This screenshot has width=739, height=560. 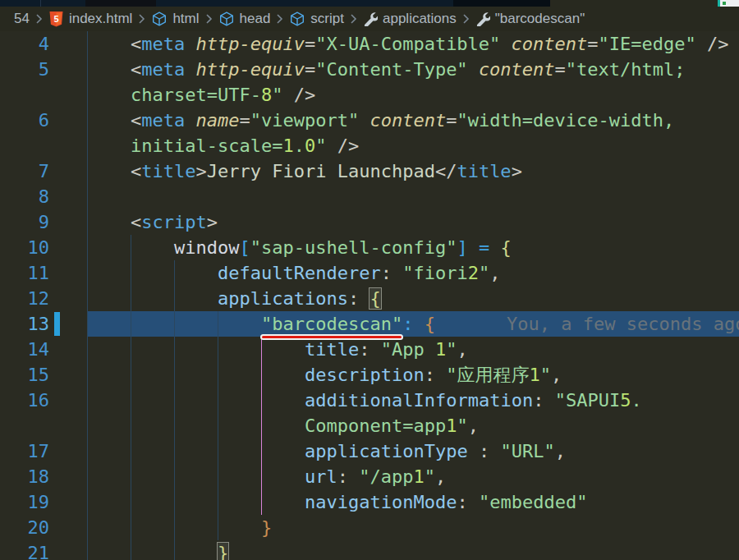 I want to click on code-line-6: 6<meta name="viewport" content="width=de…, so click(x=370, y=120).